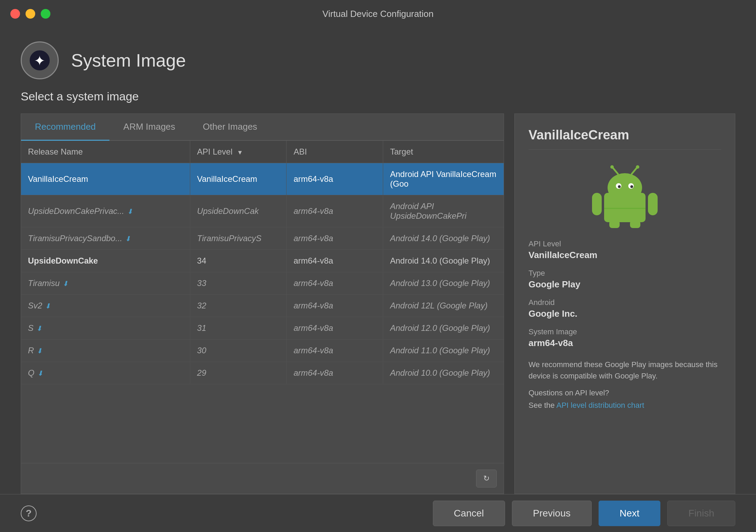  What do you see at coordinates (443, 306) in the screenshot?
I see `cell-target: Android 12L (Google Play)` at bounding box center [443, 306].